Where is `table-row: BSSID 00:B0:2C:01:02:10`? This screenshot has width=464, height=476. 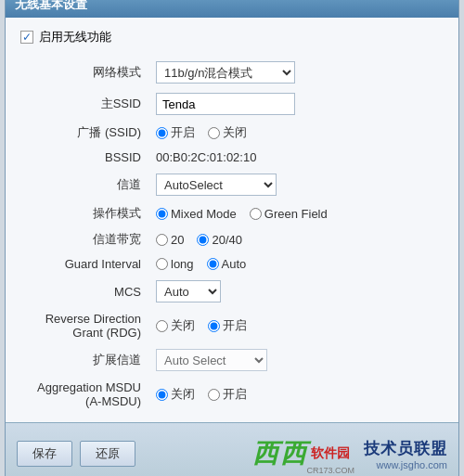
table-row: BSSID 00:B0:2C:01:02:10 is located at coordinates (232, 158).